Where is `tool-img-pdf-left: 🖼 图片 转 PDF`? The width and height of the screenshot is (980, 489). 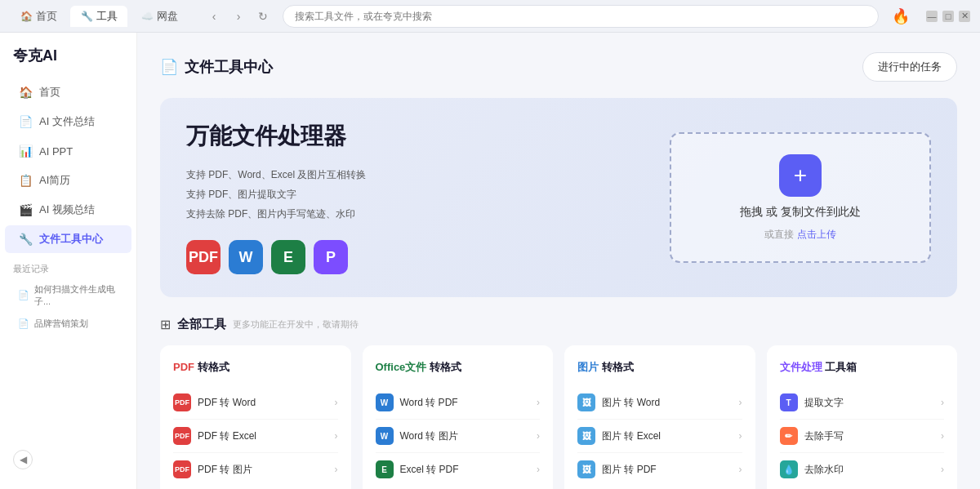
tool-img-pdf-left: 🖼 图片 转 PDF is located at coordinates (617, 469).